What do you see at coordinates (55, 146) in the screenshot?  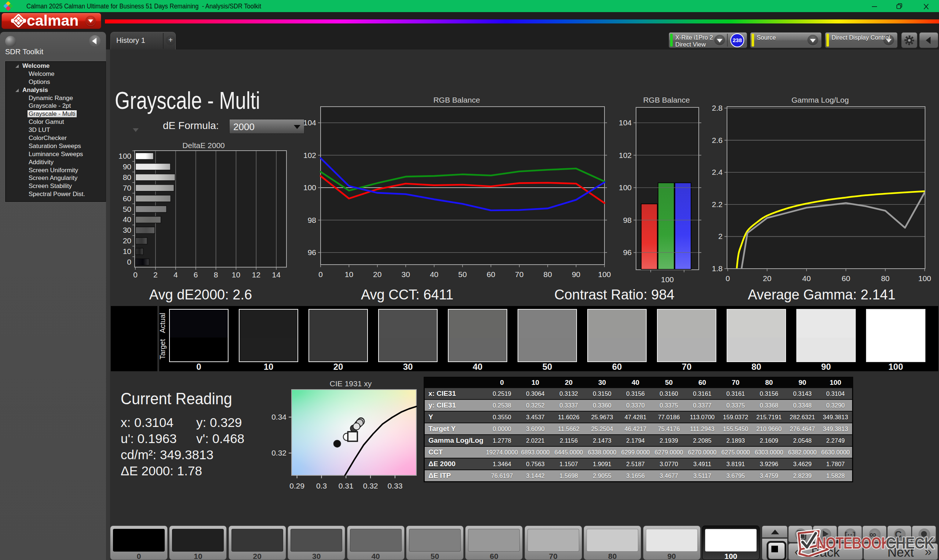 I see `tree-item-label: Saturation Sweeps` at bounding box center [55, 146].